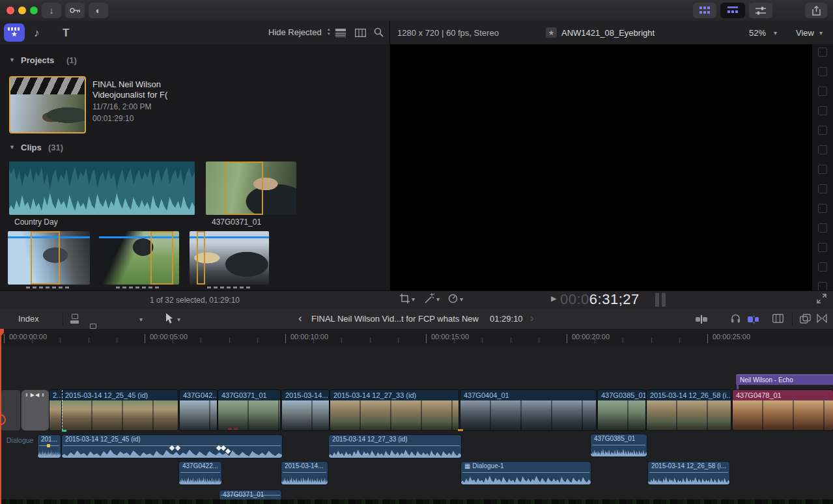 This screenshot has height=504, width=833. Describe the element at coordinates (63, 319) in the screenshot. I see `toolbar-section-divider` at that location.